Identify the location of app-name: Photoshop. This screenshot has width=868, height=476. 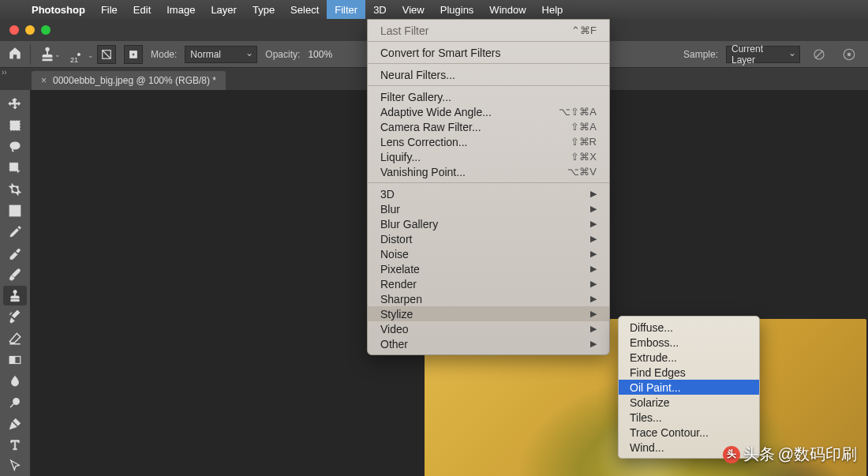
(58, 9).